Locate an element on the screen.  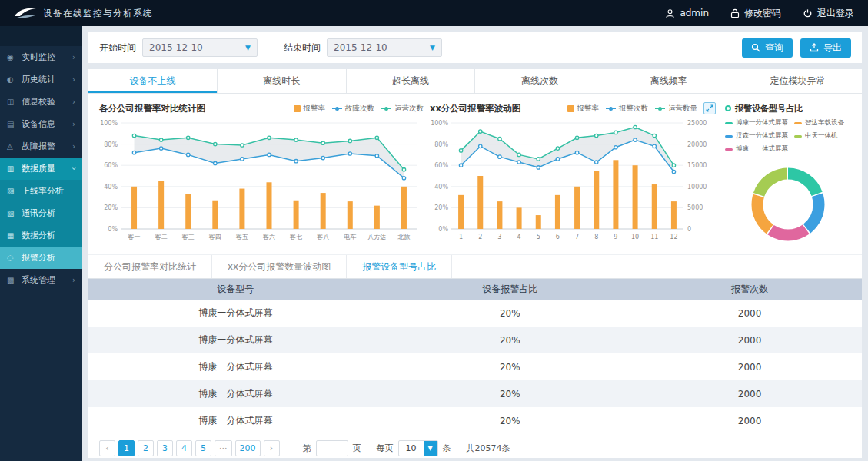
sidebar-item-label: 设备信息 is located at coordinates (38, 124).